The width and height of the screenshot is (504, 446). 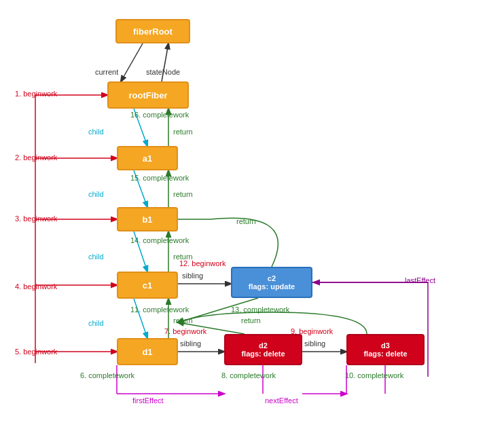 What do you see at coordinates (36, 157) in the screenshot?
I see `label-2-beginwork: 2. beginwork` at bounding box center [36, 157].